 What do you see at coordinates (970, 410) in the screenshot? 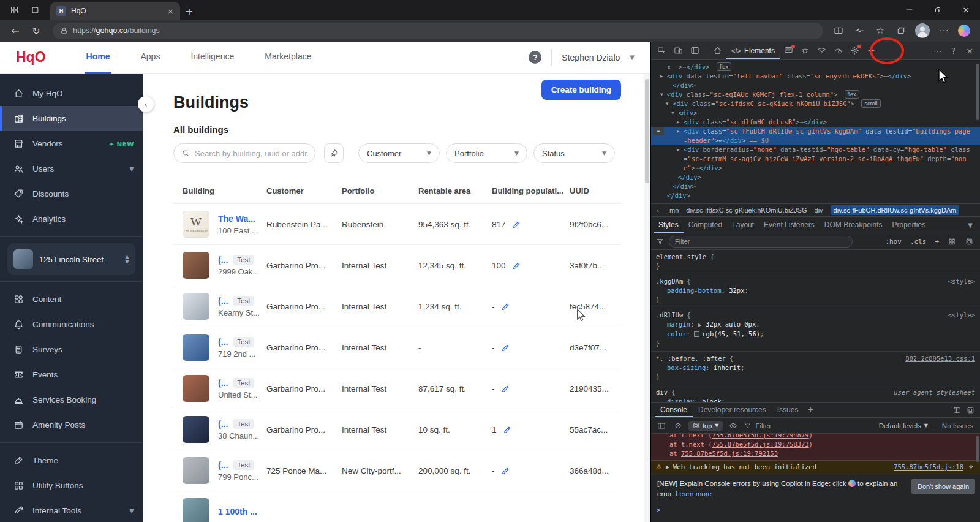
I see `console-expand-icon` at bounding box center [970, 410].